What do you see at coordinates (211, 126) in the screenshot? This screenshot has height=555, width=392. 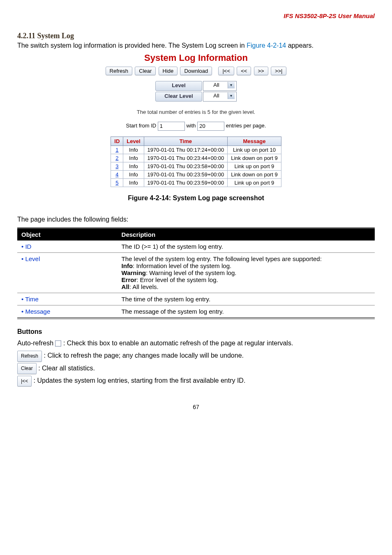 I see `entries-per-page-input: 20` at bounding box center [211, 126].